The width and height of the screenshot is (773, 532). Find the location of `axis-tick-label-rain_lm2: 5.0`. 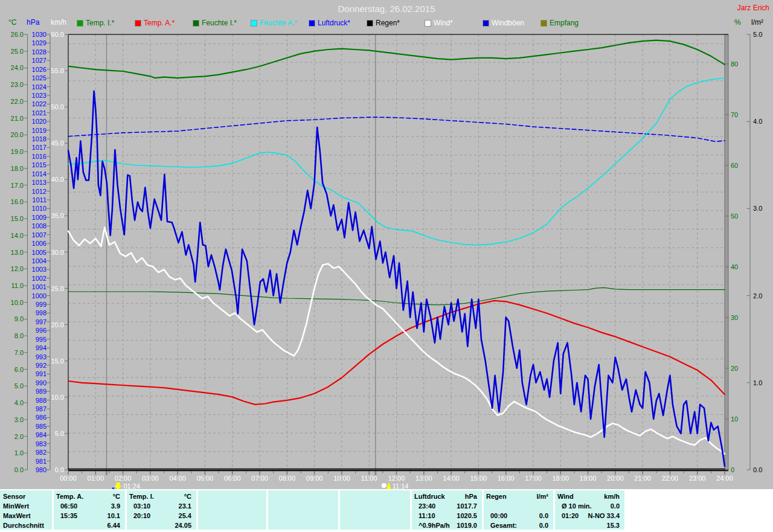

axis-tick-label-rain_lm2: 5.0 is located at coordinates (757, 34).